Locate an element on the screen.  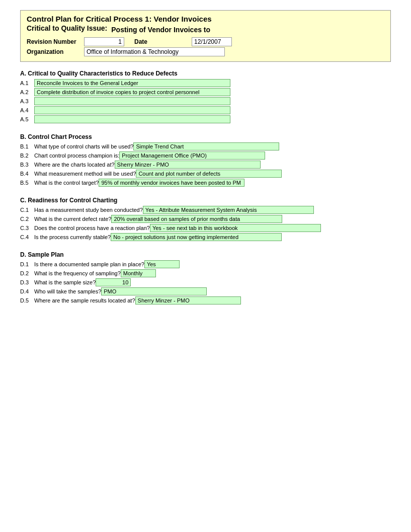
row-value: Monthly is located at coordinates (138, 273).